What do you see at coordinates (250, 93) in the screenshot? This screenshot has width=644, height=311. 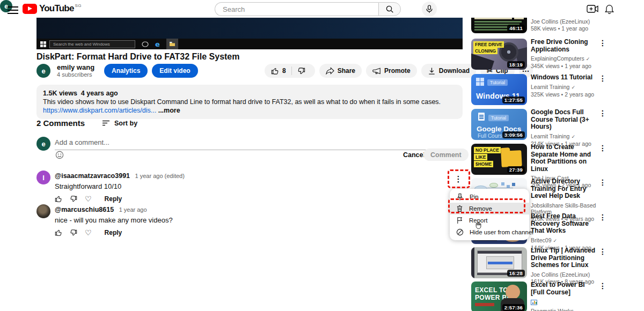 I see `view-count-date: 1.5K views 4 years ago` at bounding box center [250, 93].